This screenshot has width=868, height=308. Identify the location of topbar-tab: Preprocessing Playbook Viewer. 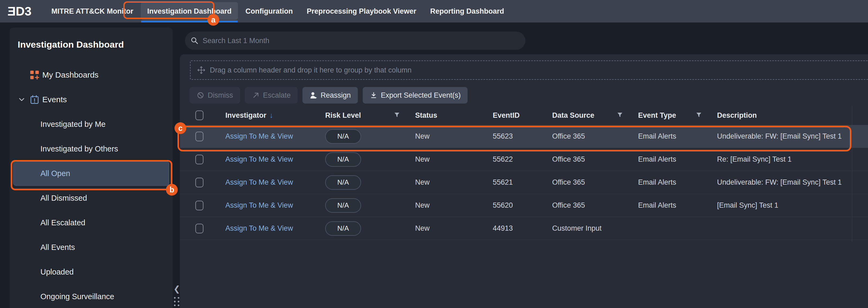
(362, 11).